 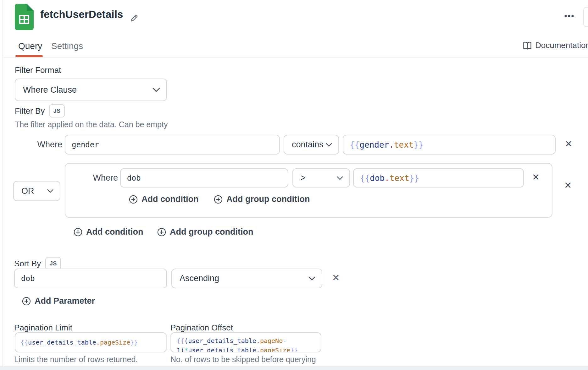 I want to click on filter-by-label: Filter By, so click(x=30, y=111).